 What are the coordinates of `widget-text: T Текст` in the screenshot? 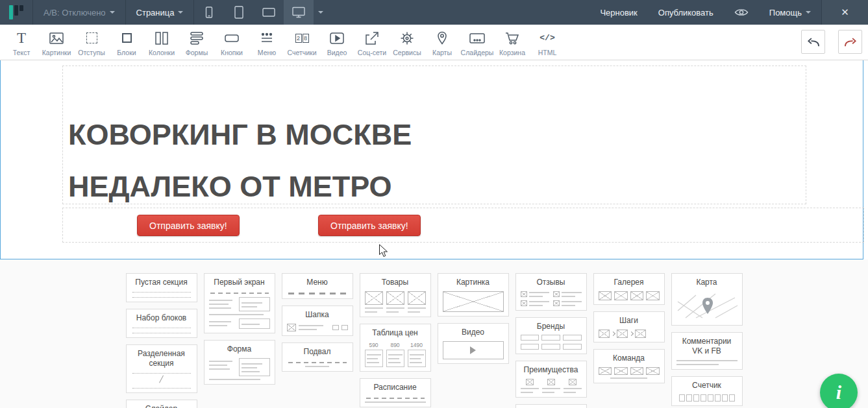 It's located at (21, 42).